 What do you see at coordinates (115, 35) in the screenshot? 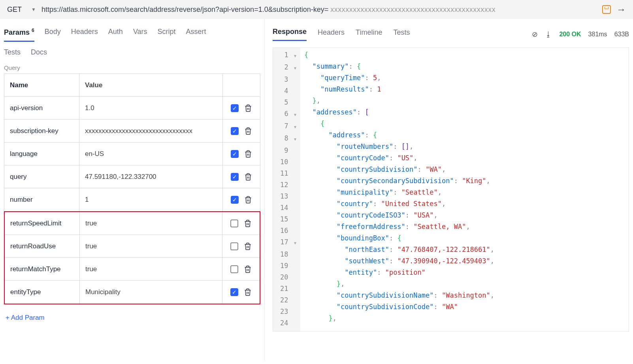
I see `tab-auth: Auth` at bounding box center [115, 35].